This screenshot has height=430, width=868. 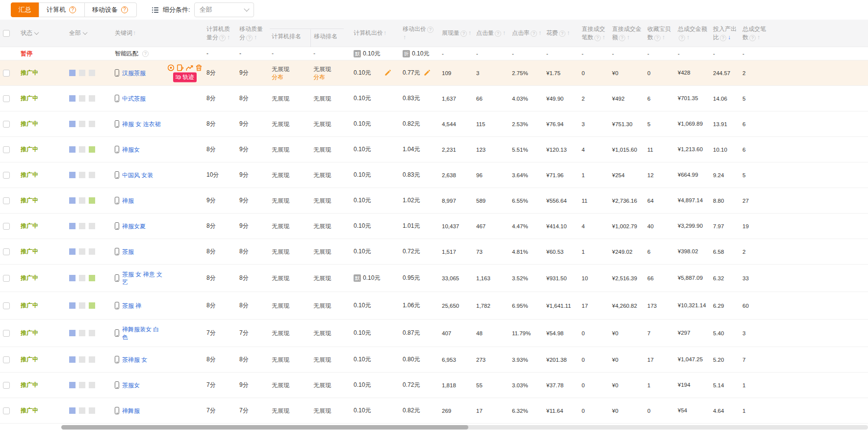 I want to click on keyword-cell: 禅服 女 连衣裙, so click(x=158, y=124).